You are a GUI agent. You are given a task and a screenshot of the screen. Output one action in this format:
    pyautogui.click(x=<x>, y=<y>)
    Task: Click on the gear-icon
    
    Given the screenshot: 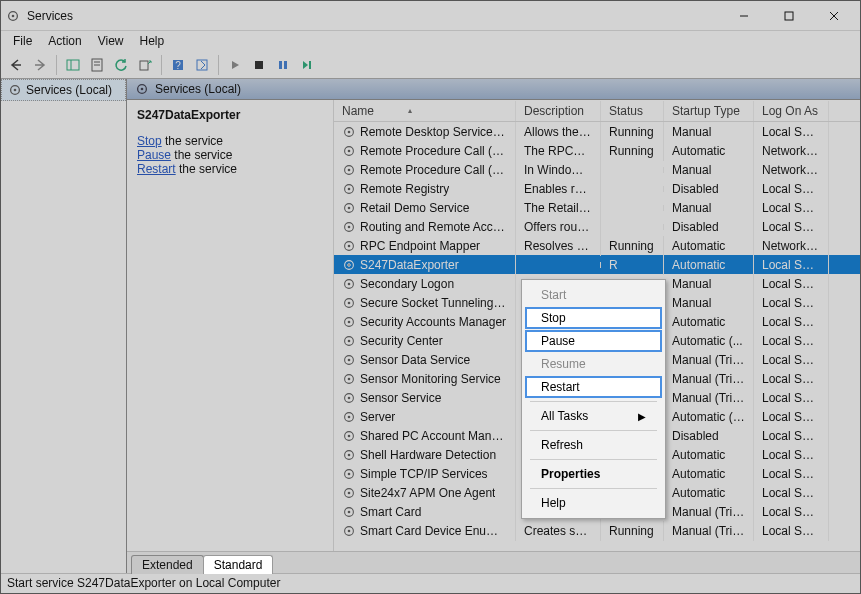 What is the action you would take?
    pyautogui.click(x=142, y=89)
    